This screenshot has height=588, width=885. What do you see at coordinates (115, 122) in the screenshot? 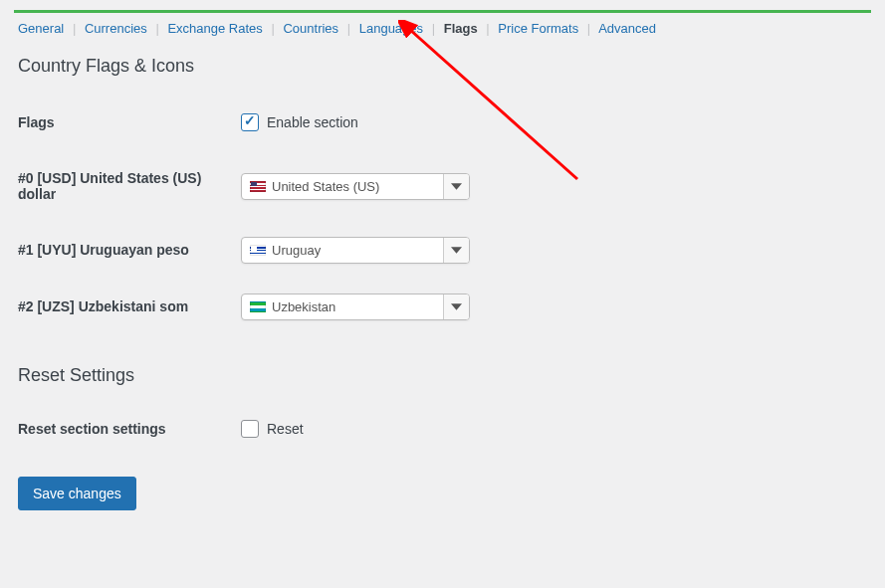
I see `flags-row-label: Flags` at bounding box center [115, 122].